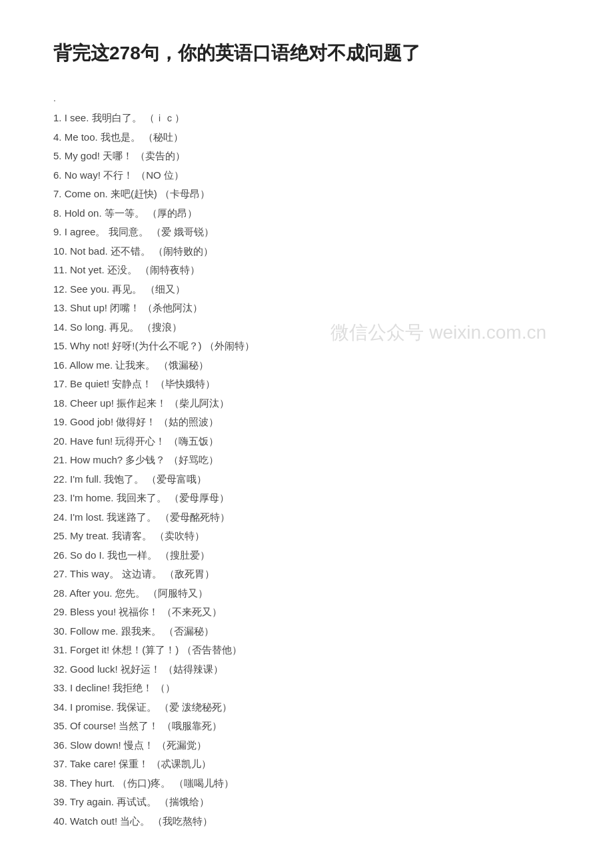 Image resolution: width=613 pixels, height=868 pixels. I want to click on list-item: 9. I agree。 我同意。 （爱 娥哥锐）, so click(306, 232).